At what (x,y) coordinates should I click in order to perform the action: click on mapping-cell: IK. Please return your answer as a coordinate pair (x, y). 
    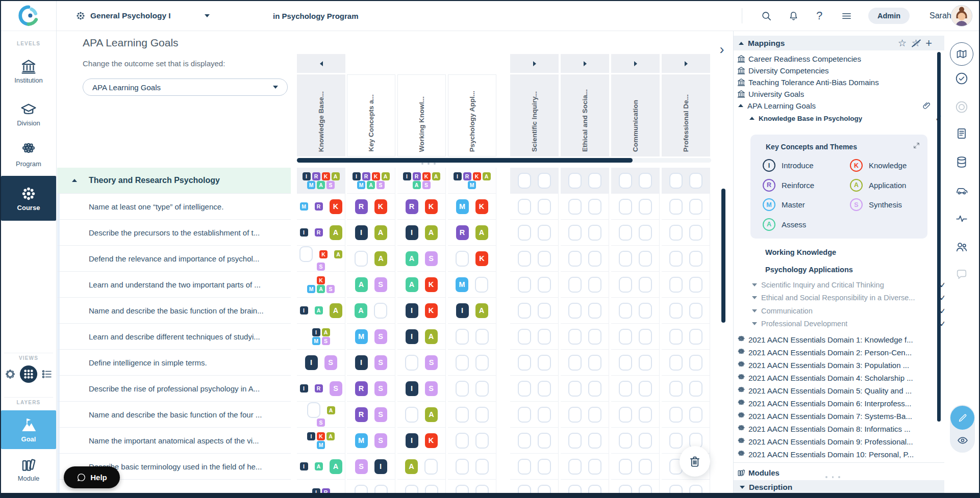
    Looking at the image, I should click on (421, 440).